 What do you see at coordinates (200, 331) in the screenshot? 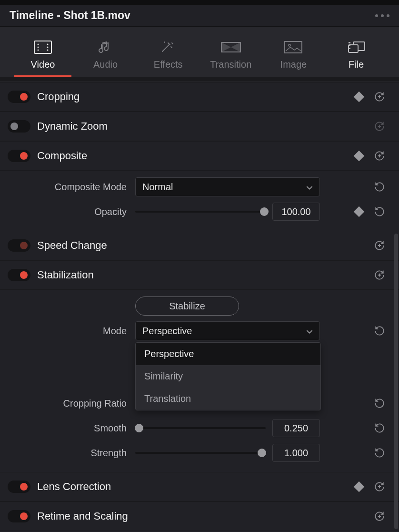
I see `row-stab-mode: Mode Perspective Perspective Similarity …` at bounding box center [200, 331].